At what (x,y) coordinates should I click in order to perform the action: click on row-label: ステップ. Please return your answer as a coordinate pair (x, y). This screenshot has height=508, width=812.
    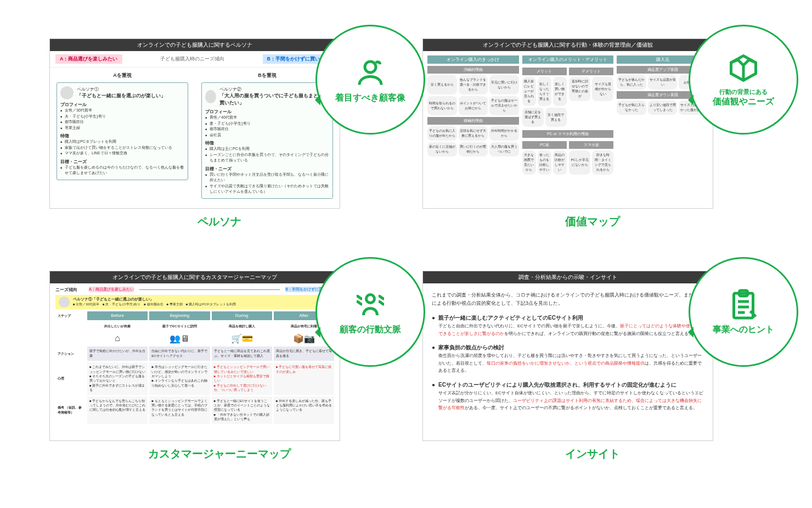
    Looking at the image, I should click on (70, 316).